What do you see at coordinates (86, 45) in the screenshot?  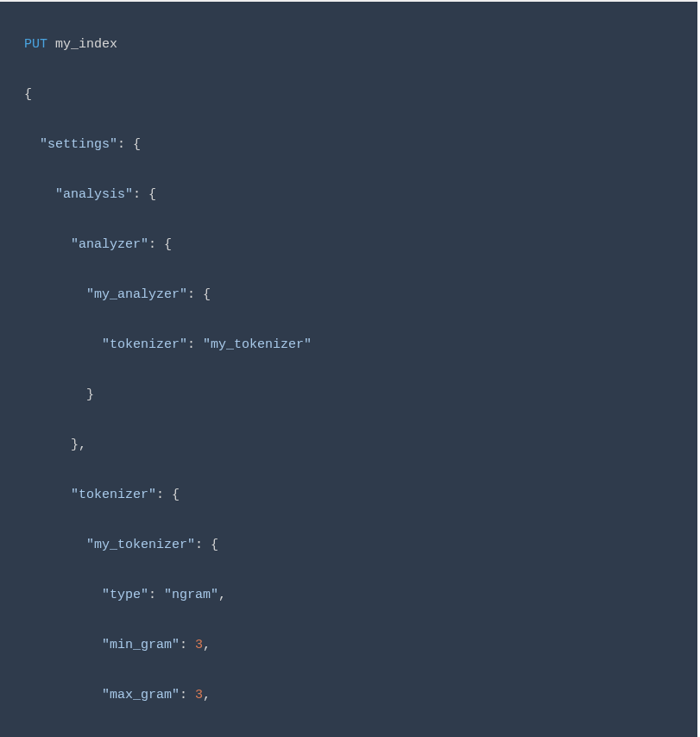 I see `http-path: my_index` at bounding box center [86, 45].